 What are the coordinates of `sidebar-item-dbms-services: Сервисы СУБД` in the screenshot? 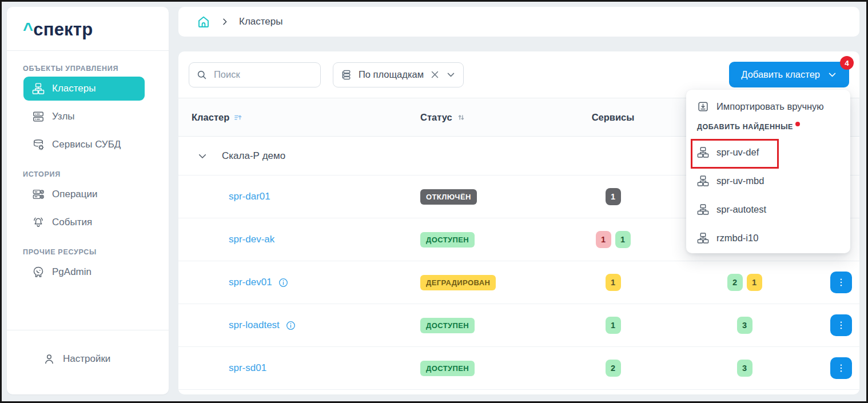 It's located at (84, 145).